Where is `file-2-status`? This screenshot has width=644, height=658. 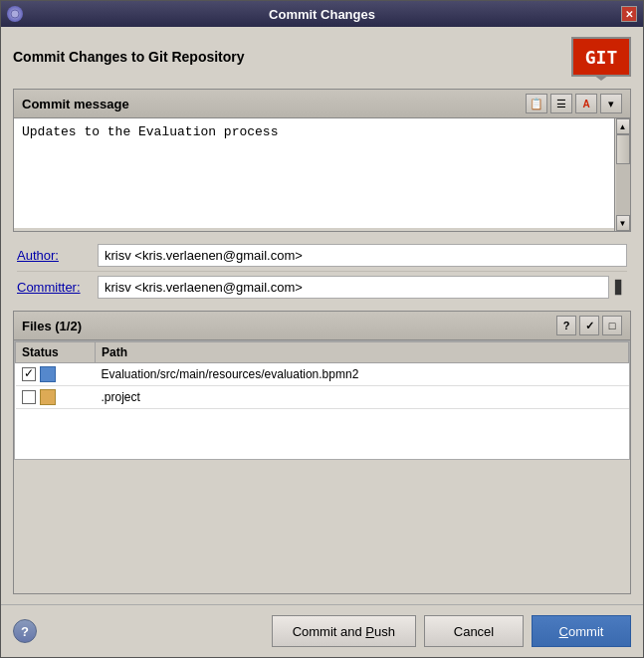
file-2-status is located at coordinates (56, 398).